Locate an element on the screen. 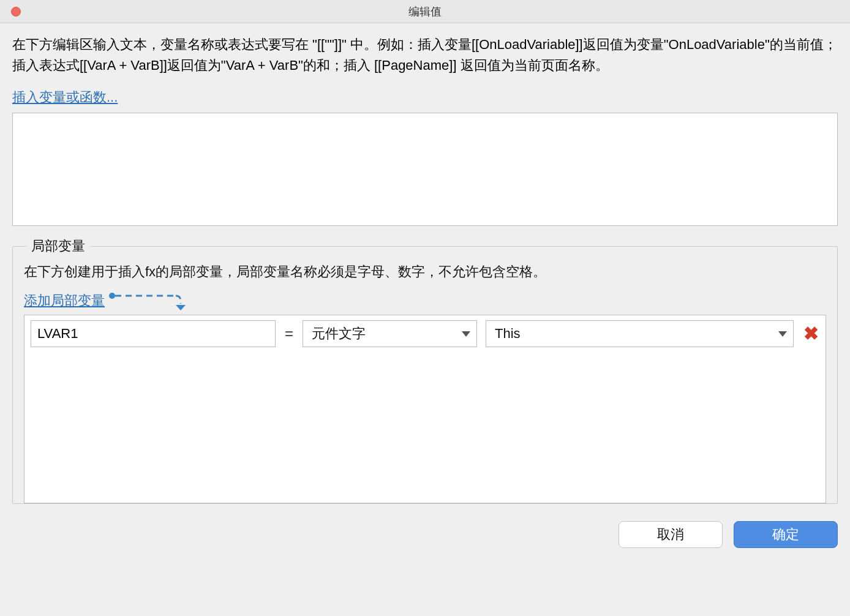 The height and width of the screenshot is (616, 850). variable-target-dropdown: This is located at coordinates (639, 334).